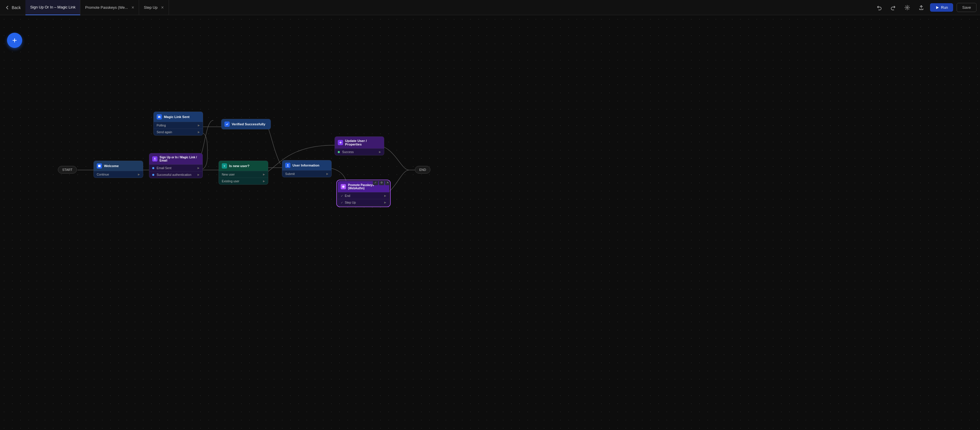 This screenshot has height=430, width=980. What do you see at coordinates (893, 8) in the screenshot?
I see `redo-button` at bounding box center [893, 8].